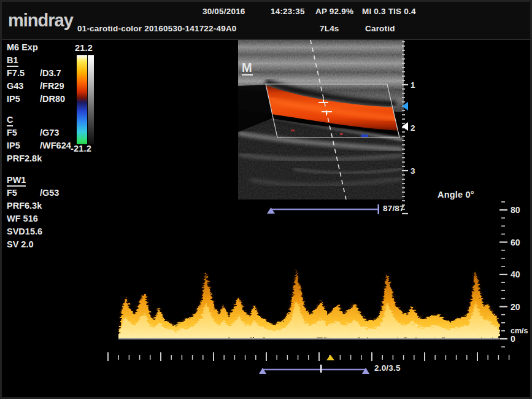  I want to click on time-marker-icon, so click(330, 357).